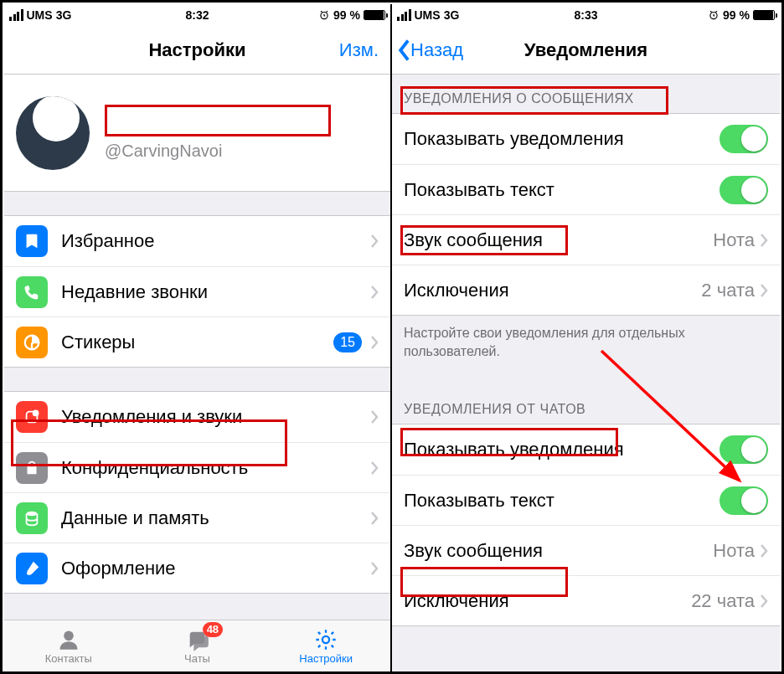  I want to click on section-footer: Настройте свои уведомления для отдельных…, so click(586, 338).